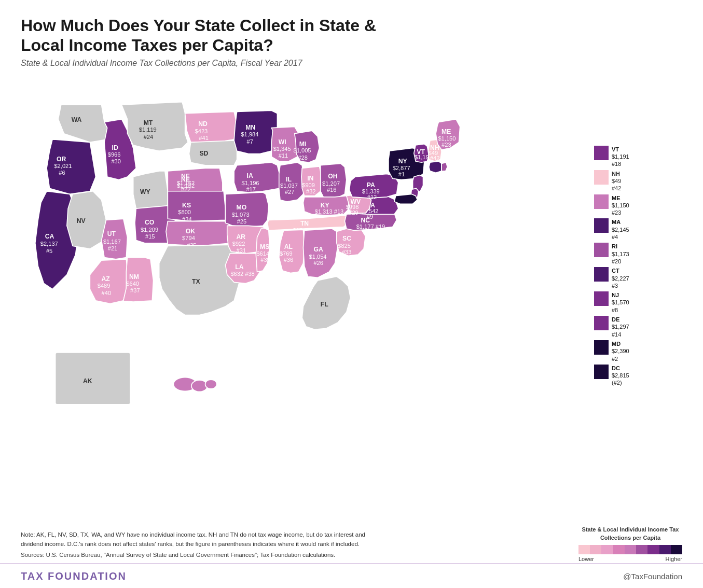 The width and height of the screenshot is (703, 588). What do you see at coordinates (106, 279) in the screenshot?
I see `svg-text: AZ` at bounding box center [106, 279].